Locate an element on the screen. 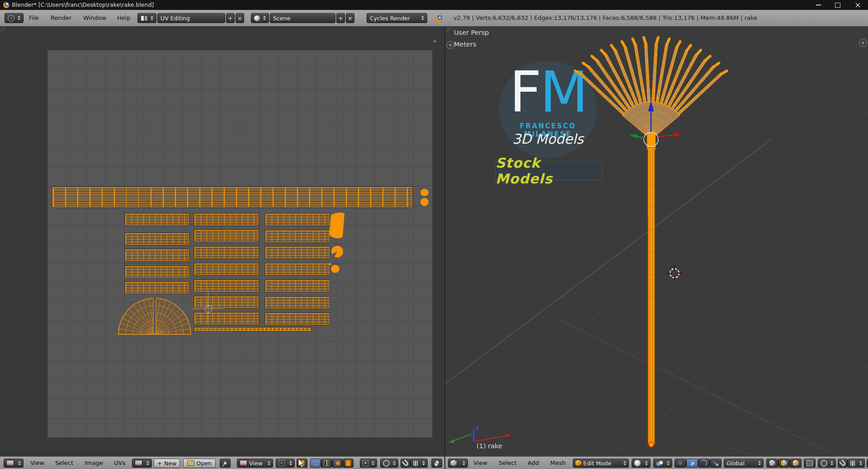 This screenshot has height=469, width=868. uv-select-mode-vertex is located at coordinates (316, 463).